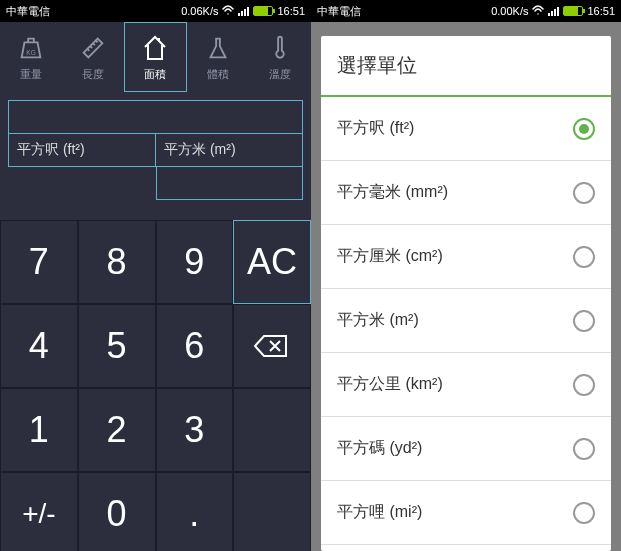  What do you see at coordinates (31, 74) in the screenshot?
I see `tab-label: 重量` at bounding box center [31, 74].